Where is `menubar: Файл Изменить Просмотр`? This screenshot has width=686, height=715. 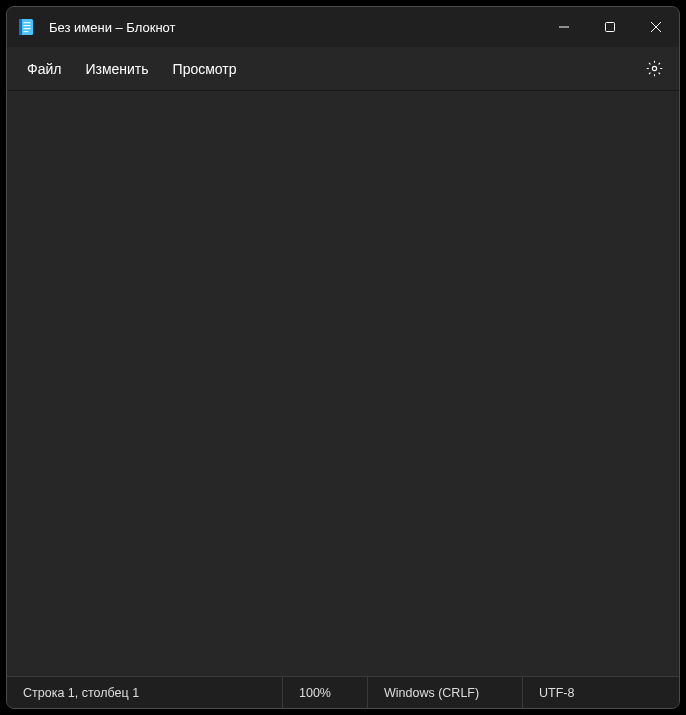 menubar: Файл Изменить Просмотр is located at coordinates (343, 69).